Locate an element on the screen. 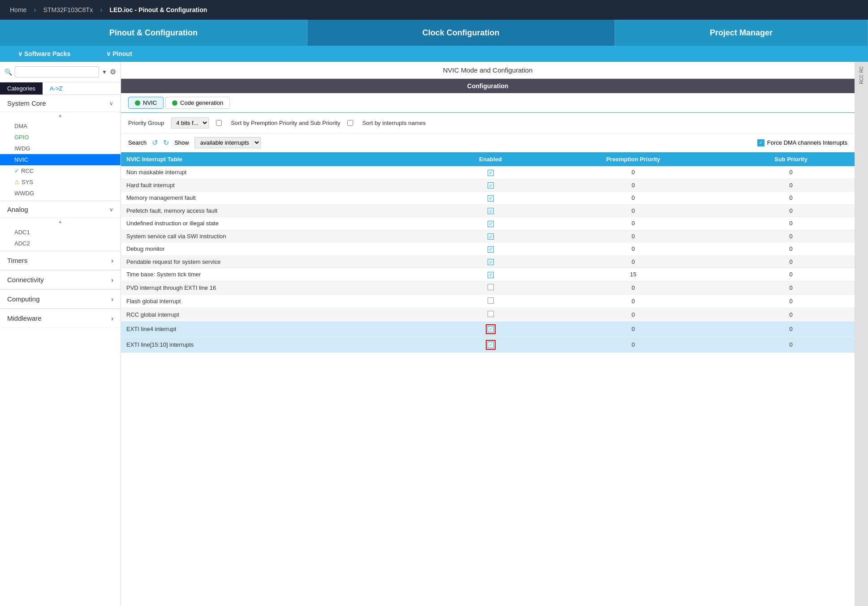 The width and height of the screenshot is (868, 606). nav-stm32: STM32F103C8Tx is located at coordinates (68, 10).